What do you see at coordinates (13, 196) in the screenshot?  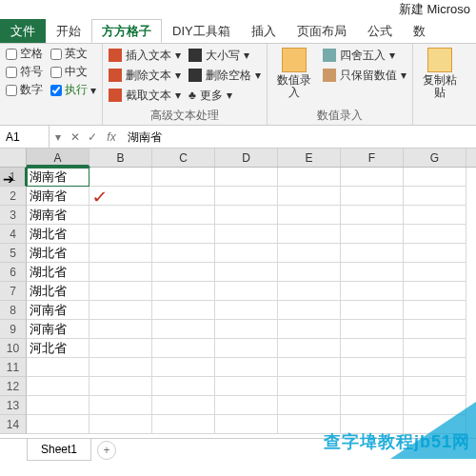 I see `row-header-2: 2` at bounding box center [13, 196].